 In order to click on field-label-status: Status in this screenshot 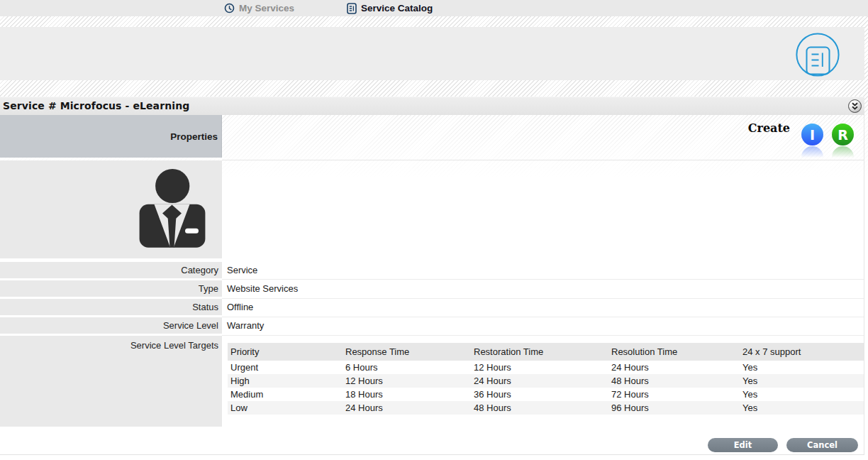, I will do `click(111, 307)`.